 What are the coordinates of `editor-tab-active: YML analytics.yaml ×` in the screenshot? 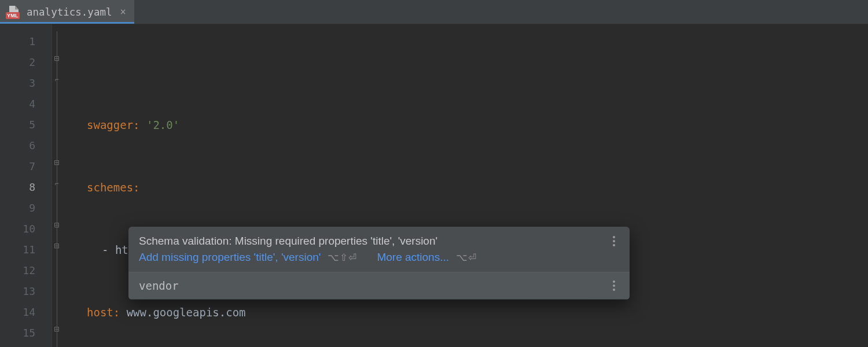 It's located at (67, 12).